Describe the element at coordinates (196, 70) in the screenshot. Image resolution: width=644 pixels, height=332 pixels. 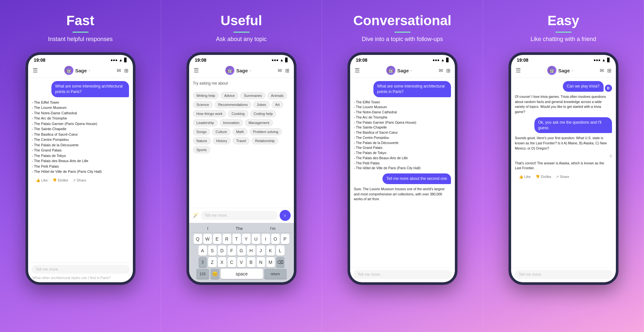
I see `menu-icon-useful: ☰` at that location.